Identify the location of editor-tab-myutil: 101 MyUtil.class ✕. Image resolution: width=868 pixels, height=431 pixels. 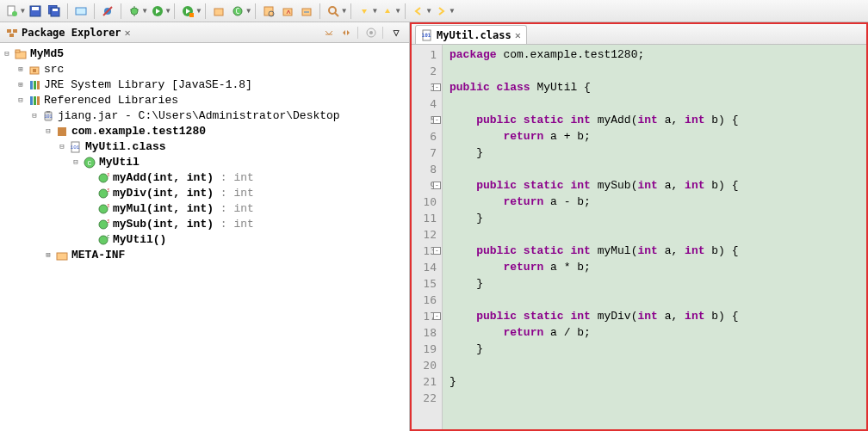
(471, 34).